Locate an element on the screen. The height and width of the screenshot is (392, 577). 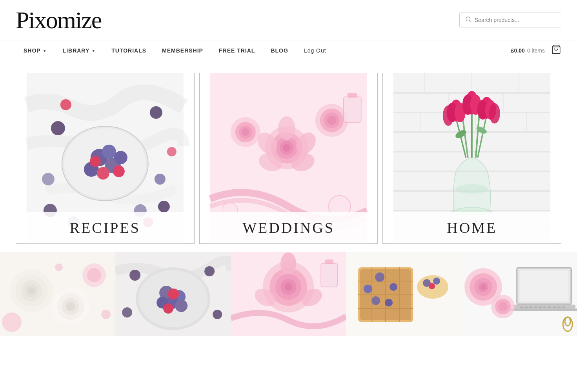
strip-item-flowers-white is located at coordinates (58, 294).